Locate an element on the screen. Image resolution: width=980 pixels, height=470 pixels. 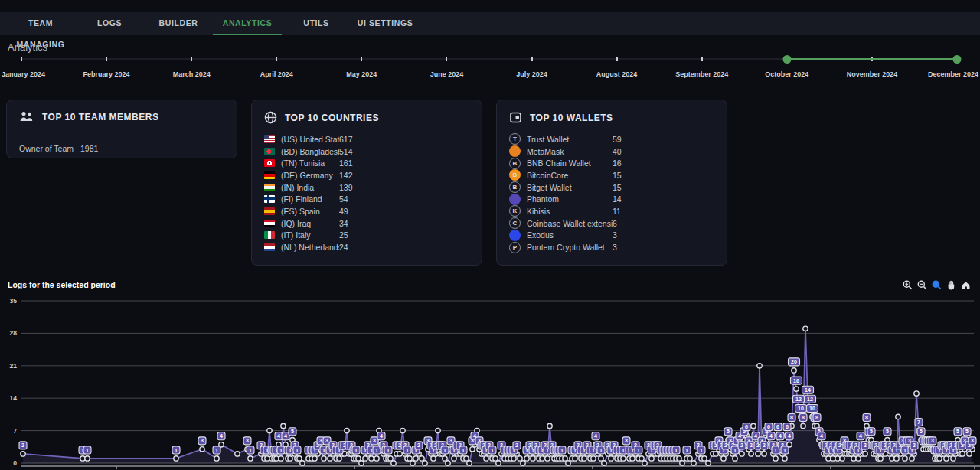
flag-iq-icon is located at coordinates (270, 224).